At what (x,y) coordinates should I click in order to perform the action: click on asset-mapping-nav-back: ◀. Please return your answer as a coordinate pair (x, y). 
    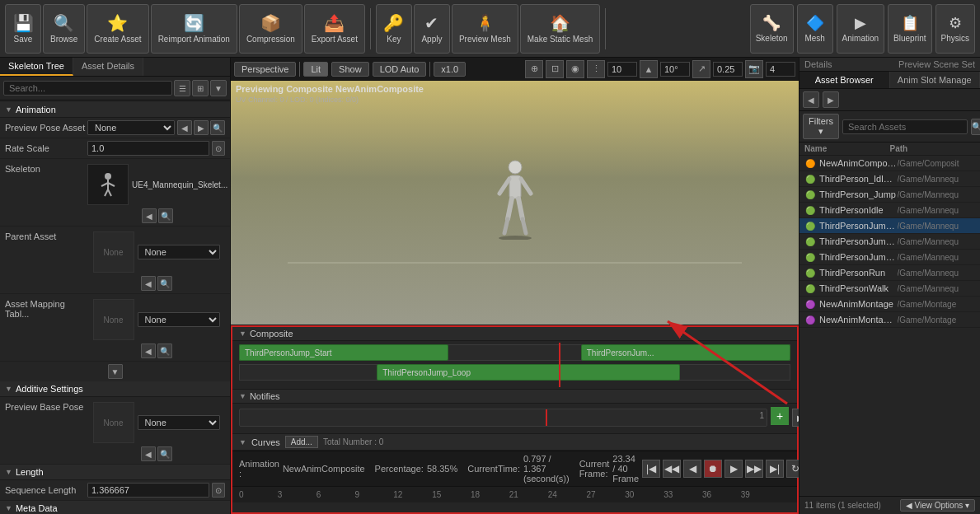
    Looking at the image, I should click on (148, 351).